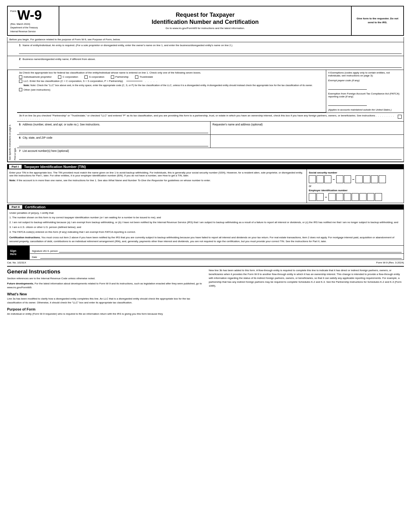 The image size is (411, 532). What do you see at coordinates (206, 21) in the screenshot?
I see `form-header: Form W-9 (Rev. March 2024) Department of…` at bounding box center [206, 21].